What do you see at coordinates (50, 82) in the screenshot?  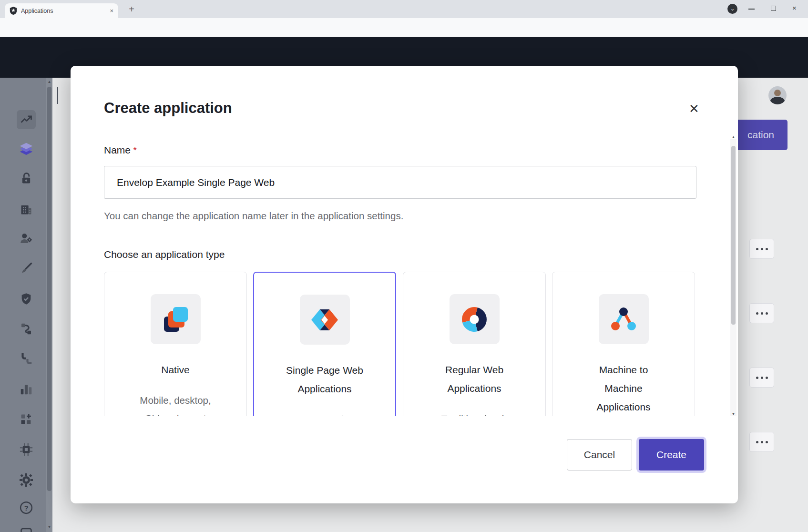 I see `scroll-up-arrow-icon: ▲` at bounding box center [50, 82].